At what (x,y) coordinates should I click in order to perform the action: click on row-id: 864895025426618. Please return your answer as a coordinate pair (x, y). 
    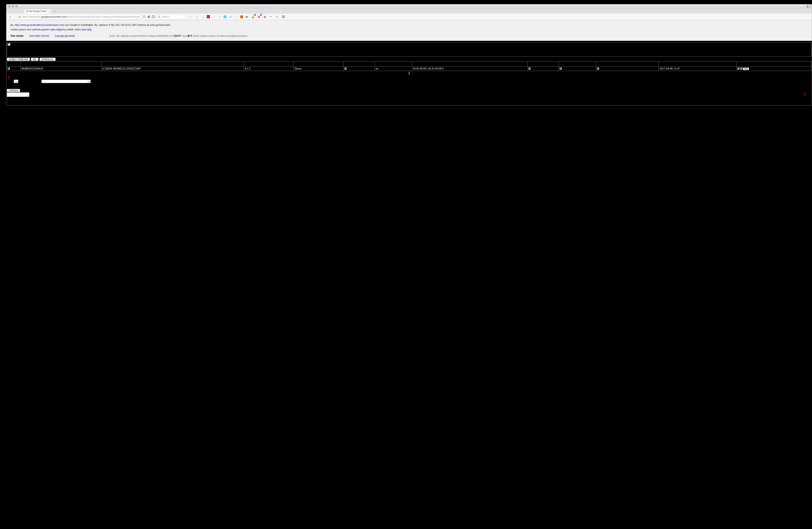
    Looking at the image, I should click on (61, 69).